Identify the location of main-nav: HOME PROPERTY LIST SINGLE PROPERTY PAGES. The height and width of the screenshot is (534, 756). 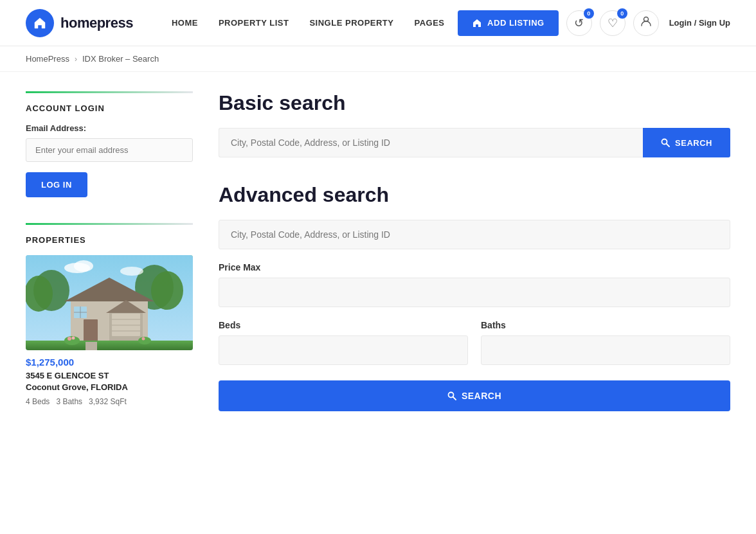
(315, 23).